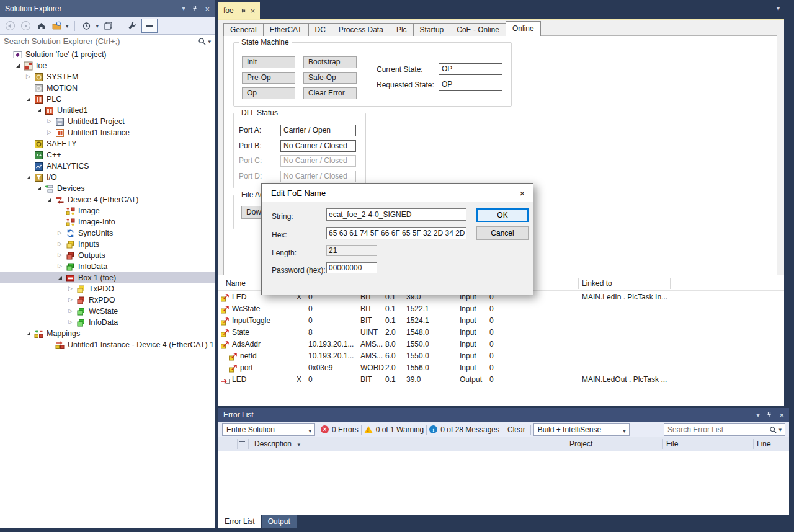  Describe the element at coordinates (107, 41) in the screenshot. I see `solution-explorer-search: Search Solution Explorer (Ctrl+;)` at that location.